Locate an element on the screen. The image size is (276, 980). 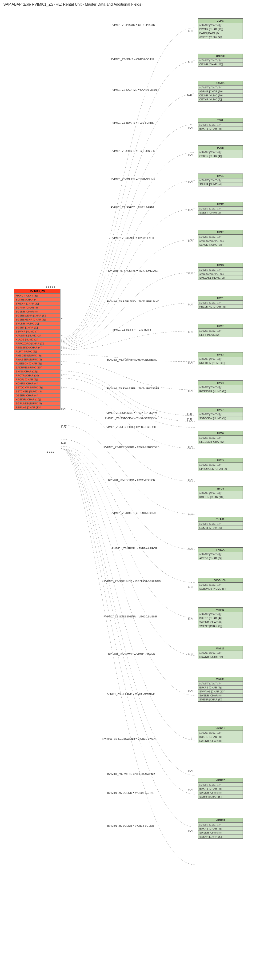
ref-table-name: TIV43 is located at coordinates (220, 460).